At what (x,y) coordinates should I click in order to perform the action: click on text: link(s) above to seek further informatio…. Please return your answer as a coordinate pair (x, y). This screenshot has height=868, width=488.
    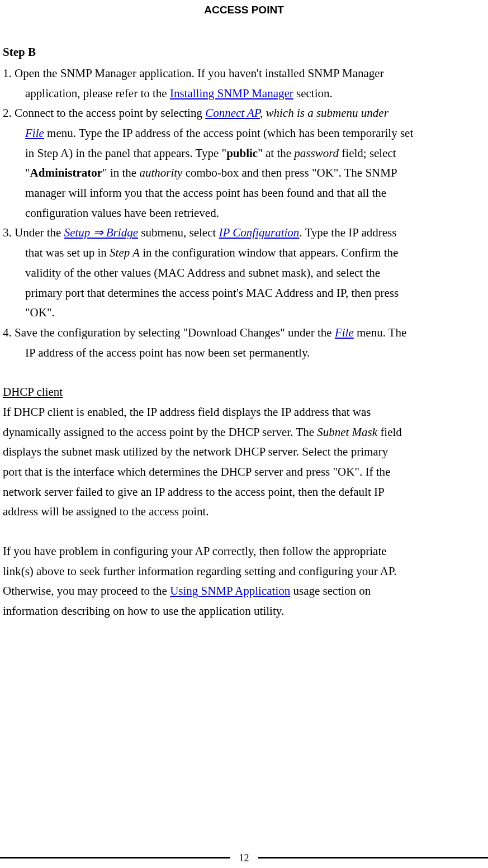
    Looking at the image, I should click on (244, 572).